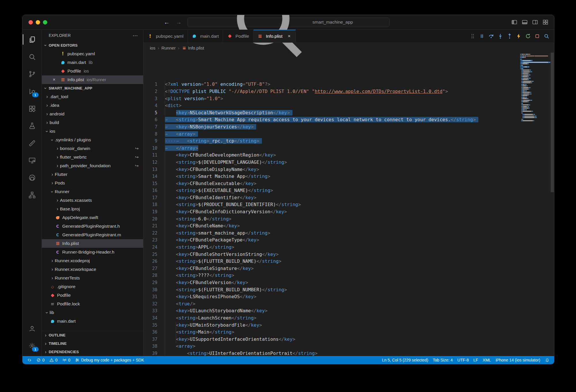 The width and height of the screenshot is (576, 392). What do you see at coordinates (32, 91) in the screenshot?
I see `activity-run-and-debug-button: 1` at bounding box center [32, 91].